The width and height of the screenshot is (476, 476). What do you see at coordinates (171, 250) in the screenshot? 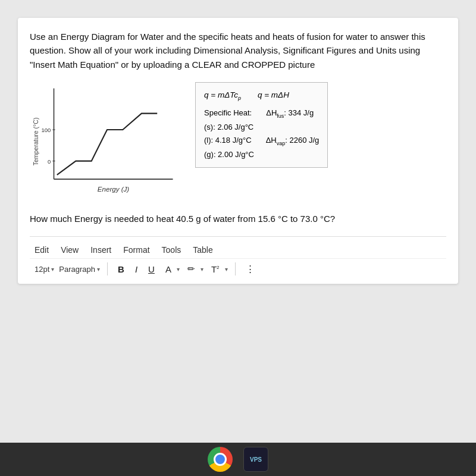
I see `menu-tools: Tools` at bounding box center [171, 250].